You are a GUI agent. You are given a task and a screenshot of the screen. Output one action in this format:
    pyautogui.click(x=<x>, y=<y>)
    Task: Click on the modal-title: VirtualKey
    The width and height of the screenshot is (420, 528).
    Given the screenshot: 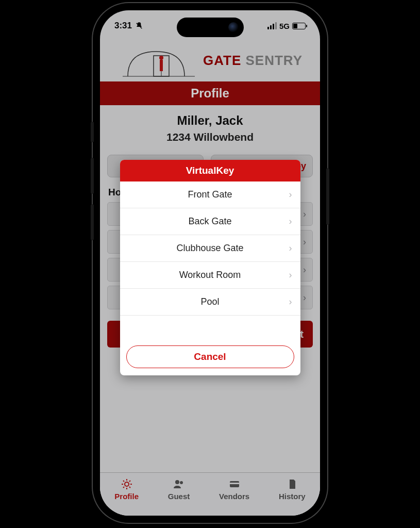 What is the action you would take?
    pyautogui.click(x=210, y=171)
    